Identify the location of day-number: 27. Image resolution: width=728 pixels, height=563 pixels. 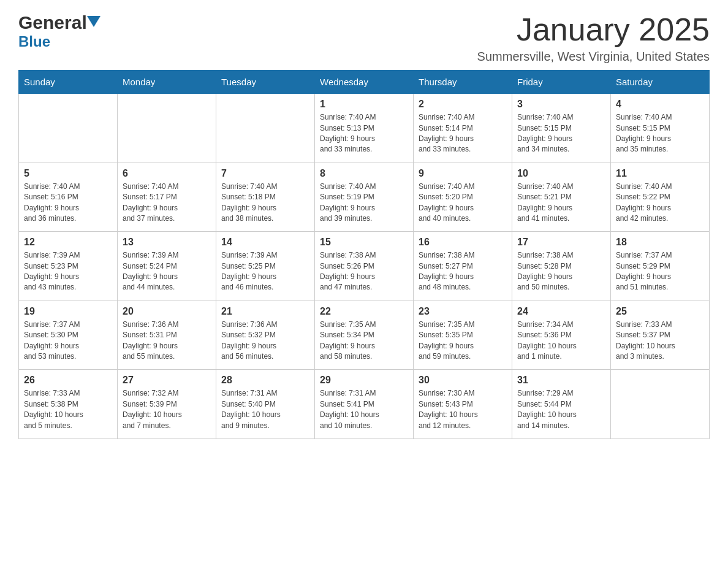
(167, 380).